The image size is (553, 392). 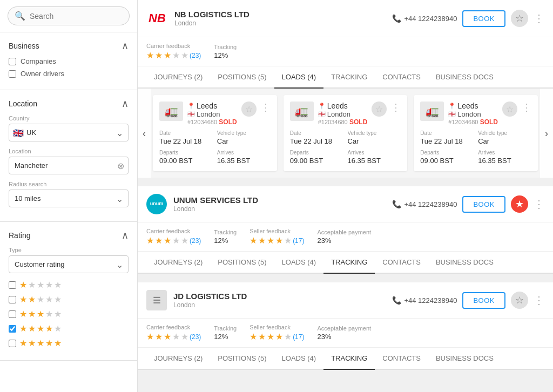 What do you see at coordinates (344, 333) in the screenshot?
I see `jd-payment: Acceptable payment 23%` at bounding box center [344, 333].